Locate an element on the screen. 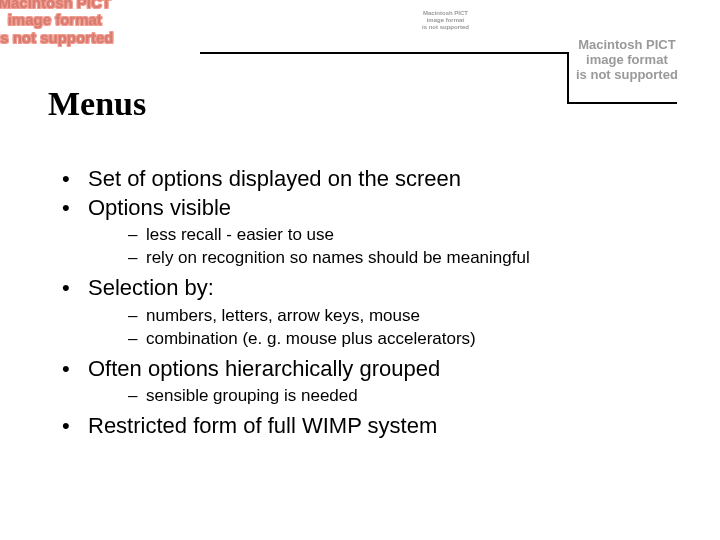 This screenshot has height=540, width=720. bullet-item: Often options hierarchically grouped sen… is located at coordinates (370, 382).